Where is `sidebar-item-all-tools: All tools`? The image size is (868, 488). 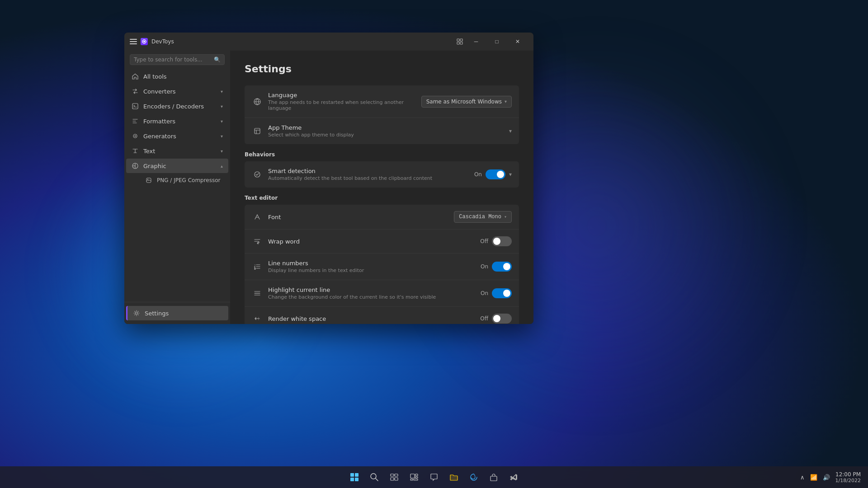
sidebar-item-all-tools: All tools is located at coordinates (177, 76).